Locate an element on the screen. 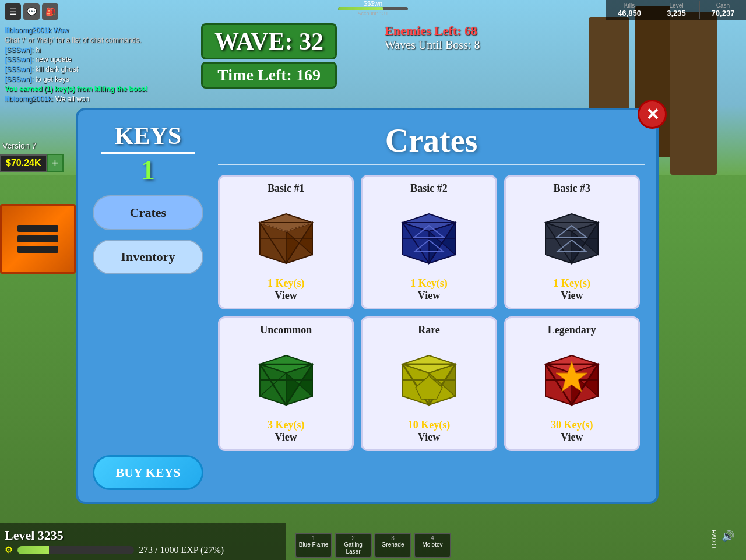 The image size is (746, 560). time-left-box: Time Left: 169 is located at coordinates (269, 75).